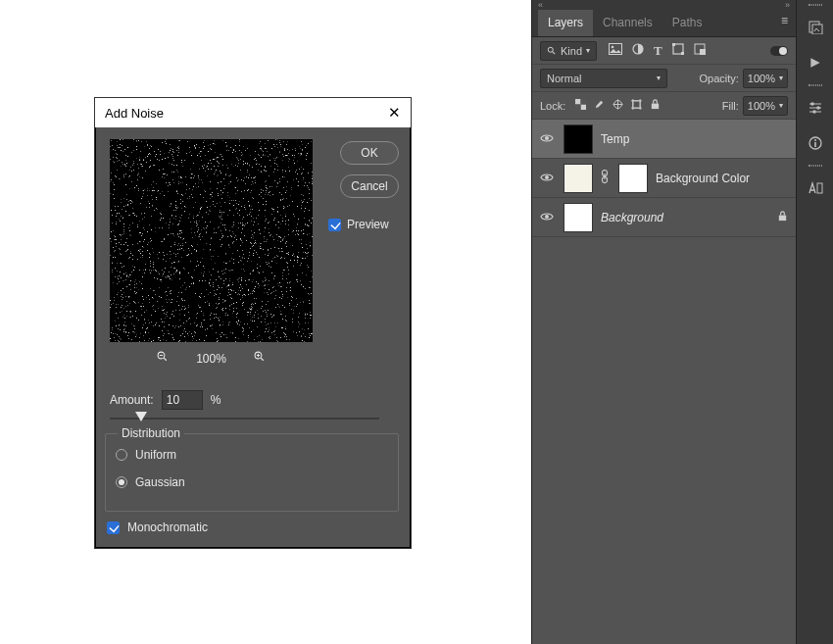 The width and height of the screenshot is (833, 644). I want to click on actions-panel-icon, so click(815, 63).